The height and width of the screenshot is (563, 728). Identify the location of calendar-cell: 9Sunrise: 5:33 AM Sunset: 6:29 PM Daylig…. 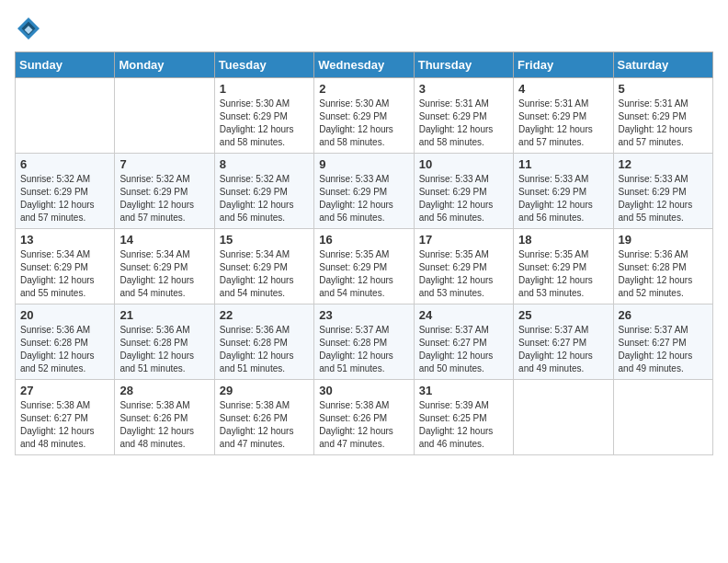
(364, 191).